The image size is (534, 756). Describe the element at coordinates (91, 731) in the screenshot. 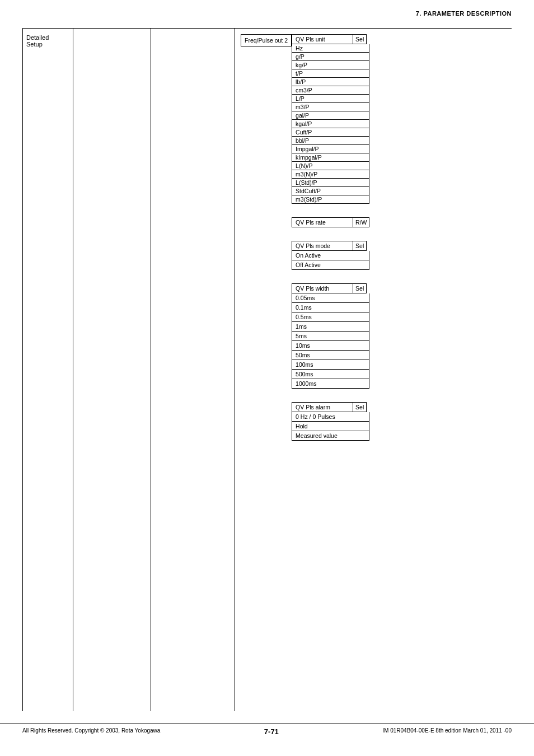

I see `footer-left: All Rights Reserved. Copyright © 2003, R…` at that location.